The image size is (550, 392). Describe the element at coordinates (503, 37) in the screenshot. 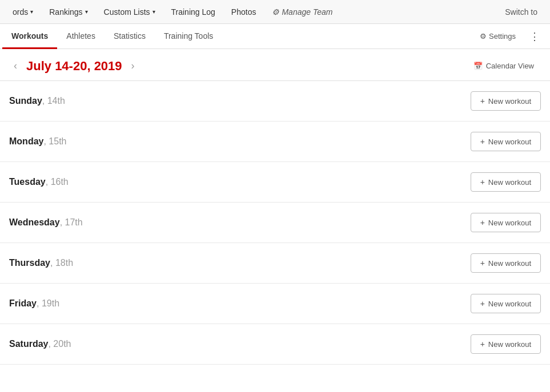

I see `settings-label: Settings` at that location.